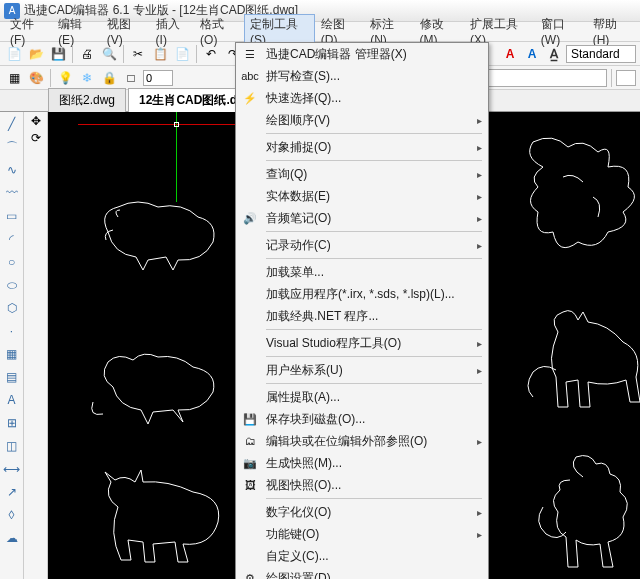  Describe the element at coordinates (362, 76) in the screenshot. I see `menu-item-1: abc拼写检查(S)...` at that location.